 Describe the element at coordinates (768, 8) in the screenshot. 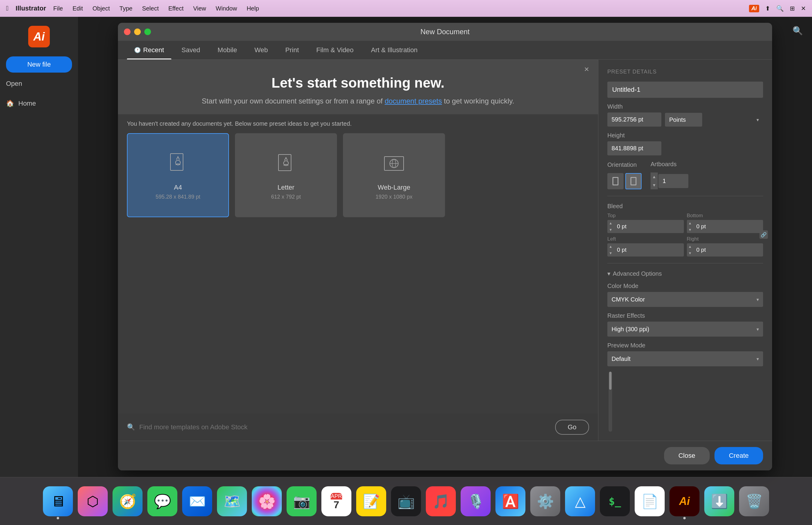

I see `arrow-up-icon: ⬆` at that location.